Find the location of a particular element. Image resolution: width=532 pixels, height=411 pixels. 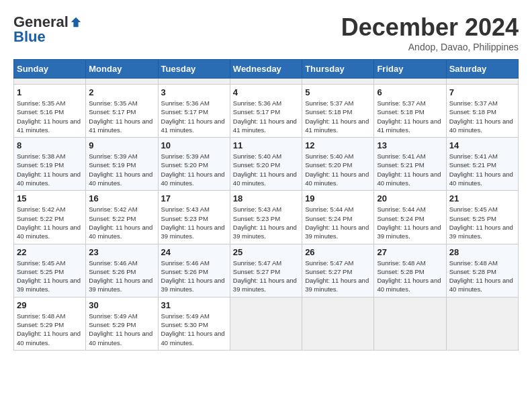

day-number: 4 is located at coordinates (266, 93).